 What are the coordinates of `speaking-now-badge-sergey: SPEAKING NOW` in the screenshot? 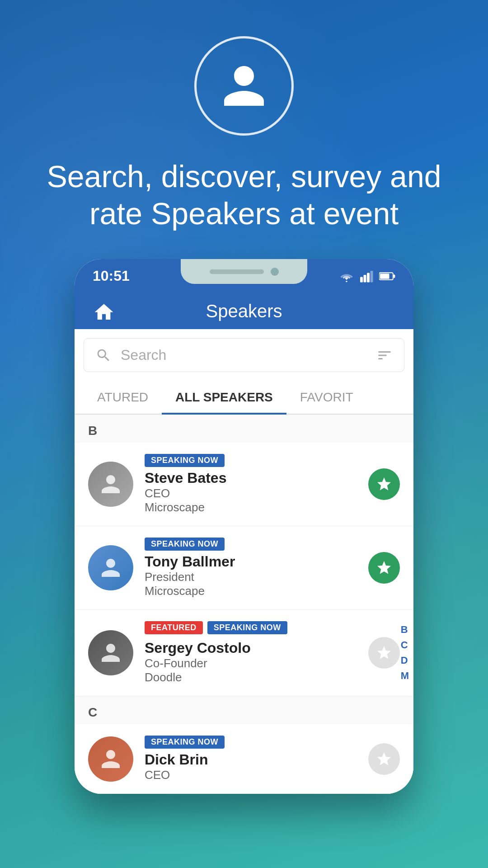 It's located at (248, 627).